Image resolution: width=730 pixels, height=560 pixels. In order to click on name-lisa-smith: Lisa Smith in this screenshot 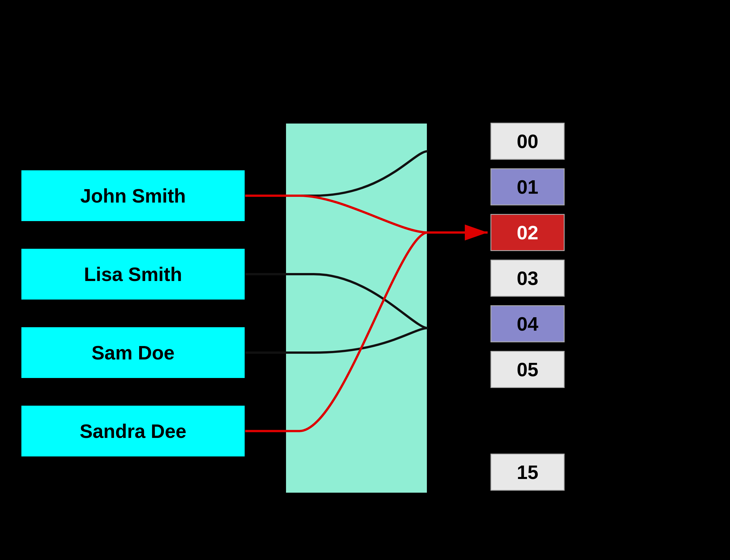, I will do `click(133, 274)`.